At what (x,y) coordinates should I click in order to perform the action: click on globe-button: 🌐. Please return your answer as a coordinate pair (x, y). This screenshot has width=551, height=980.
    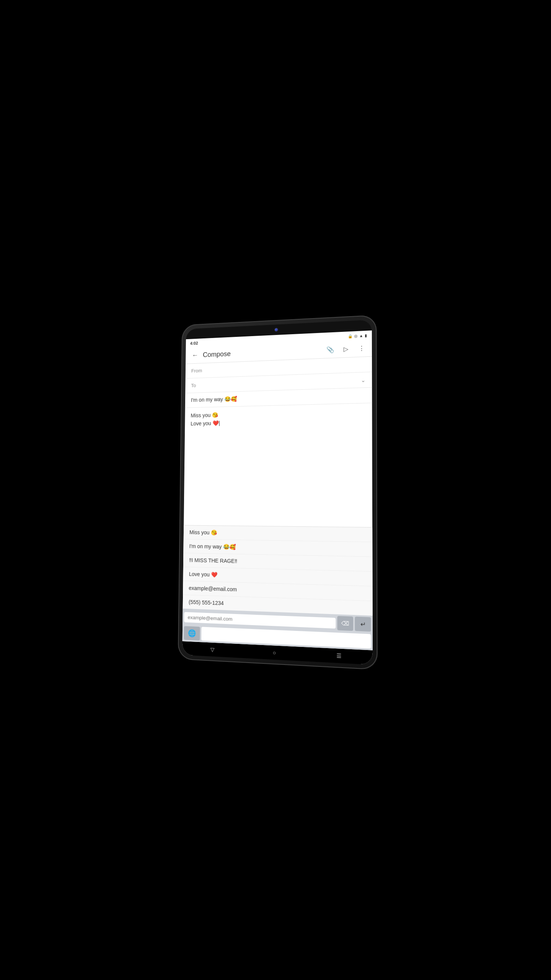
    Looking at the image, I should click on (192, 633).